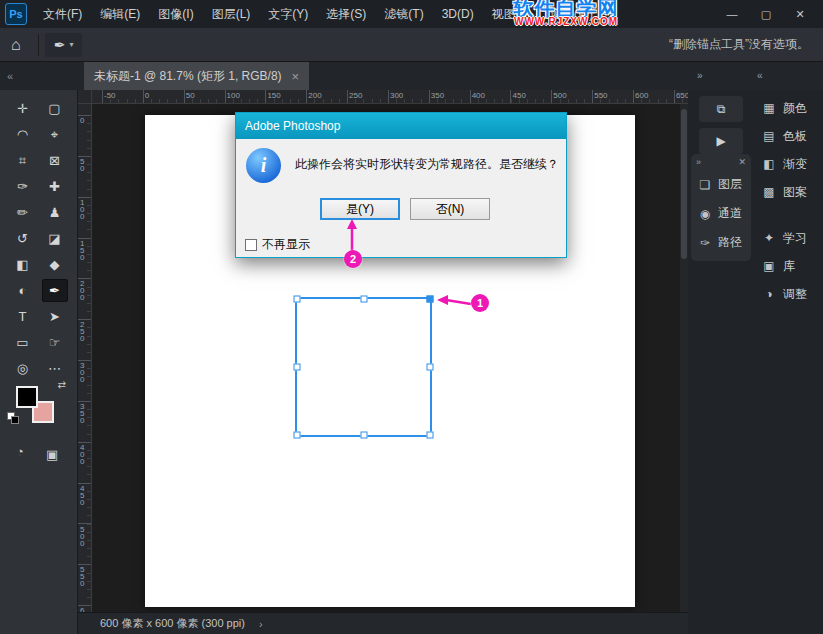 Image resolution: width=823 pixels, height=634 pixels. What do you see at coordinates (176, 14) in the screenshot?
I see `menubar-item: 图像(I)` at bounding box center [176, 14].